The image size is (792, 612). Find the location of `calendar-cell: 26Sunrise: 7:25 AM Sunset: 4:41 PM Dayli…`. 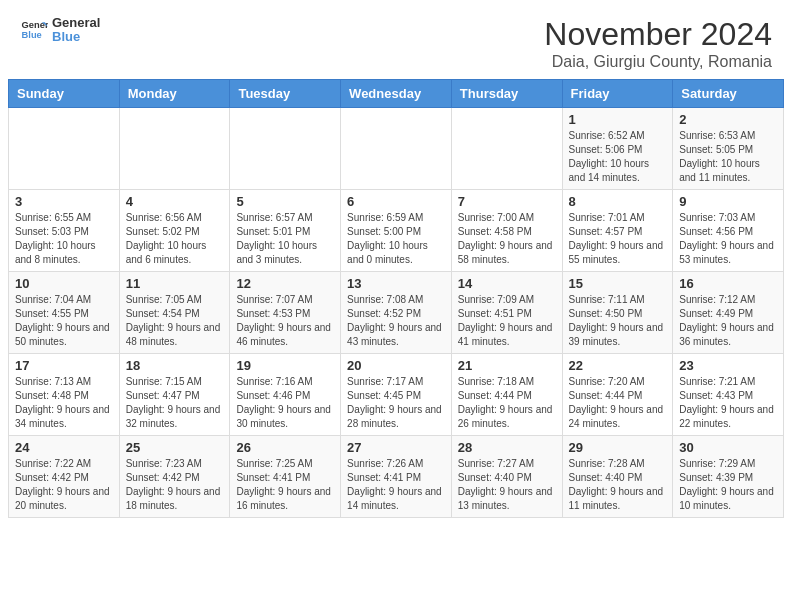

calendar-cell: 26Sunrise: 7:25 AM Sunset: 4:41 PM Dayli… is located at coordinates (286, 477).